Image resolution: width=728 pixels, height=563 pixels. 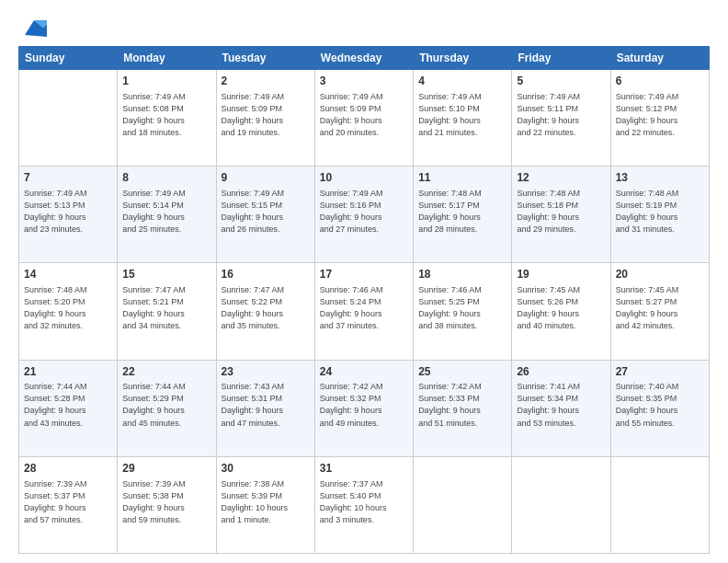 I want to click on logo, so click(x=33, y=27).